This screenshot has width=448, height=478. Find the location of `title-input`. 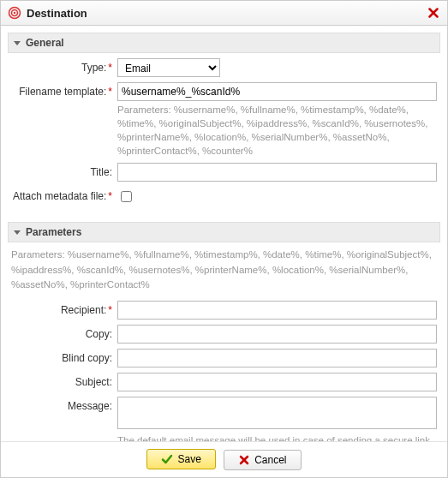

title-input is located at coordinates (278, 172).